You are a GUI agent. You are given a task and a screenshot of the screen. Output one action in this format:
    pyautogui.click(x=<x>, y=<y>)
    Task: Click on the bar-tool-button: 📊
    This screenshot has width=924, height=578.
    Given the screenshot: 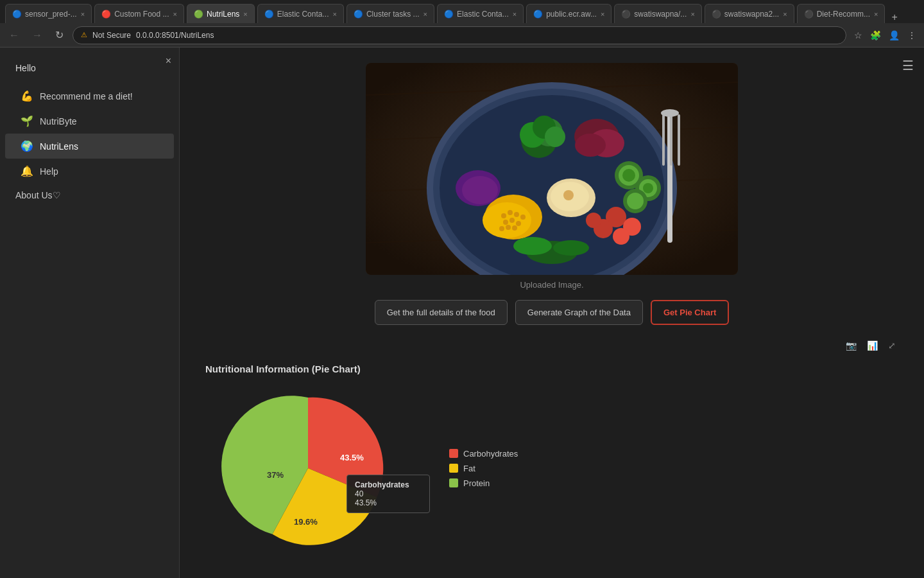 What is the action you would take?
    pyautogui.click(x=873, y=346)
    